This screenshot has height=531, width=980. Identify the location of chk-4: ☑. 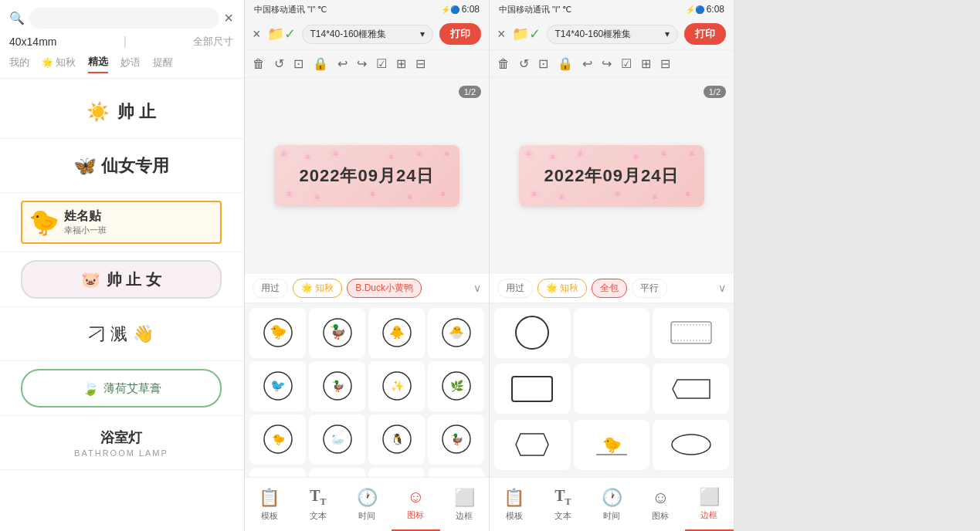
(626, 63).